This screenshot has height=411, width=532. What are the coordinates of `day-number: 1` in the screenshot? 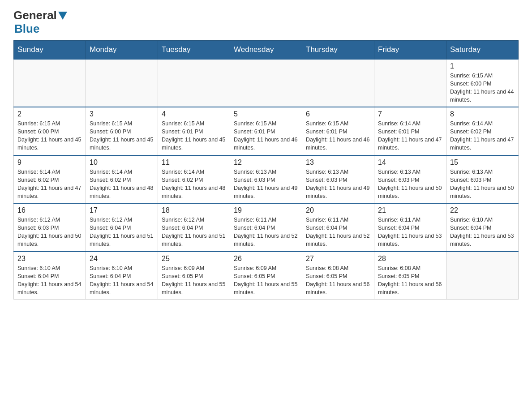 It's located at (482, 66).